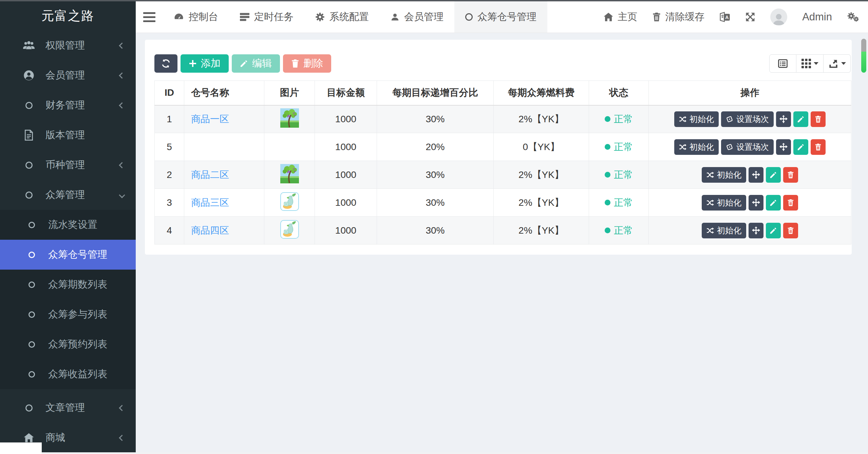 This screenshot has width=868, height=454. What do you see at coordinates (29, 135) in the screenshot?
I see `file-text-icon` at bounding box center [29, 135].